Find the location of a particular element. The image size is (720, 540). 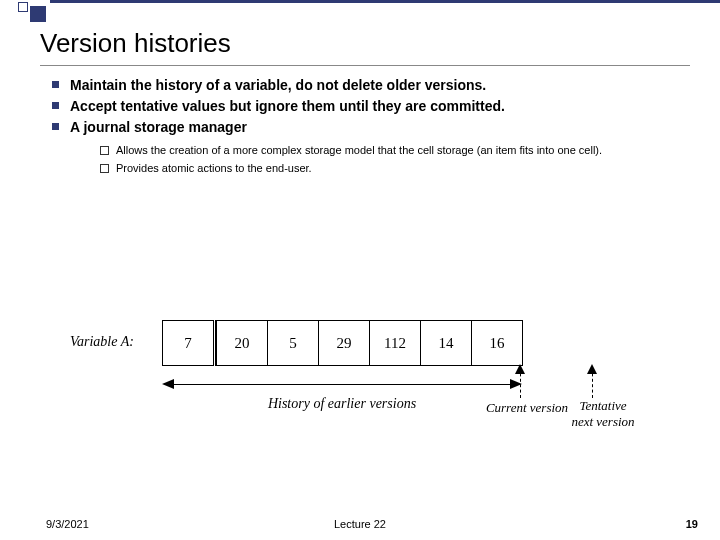

bullet-item: A journal storage manager Allows the cre… is located at coordinates (369, 148).